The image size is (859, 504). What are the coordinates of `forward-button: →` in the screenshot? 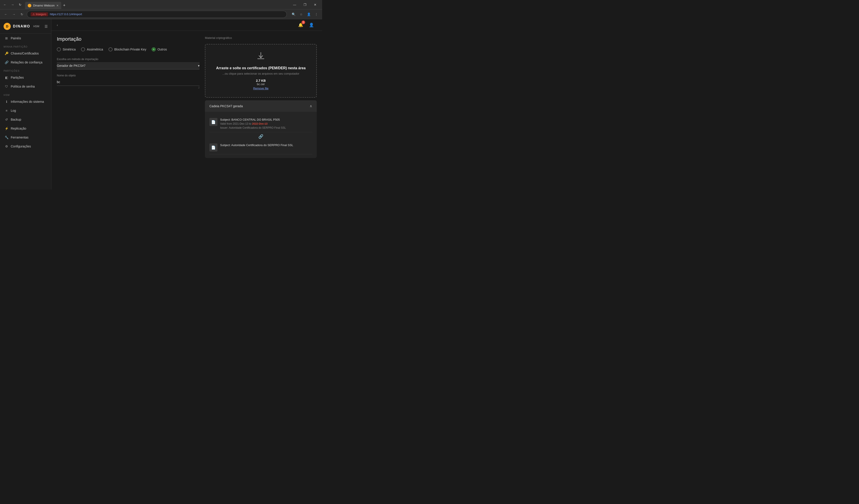 It's located at (13, 5).